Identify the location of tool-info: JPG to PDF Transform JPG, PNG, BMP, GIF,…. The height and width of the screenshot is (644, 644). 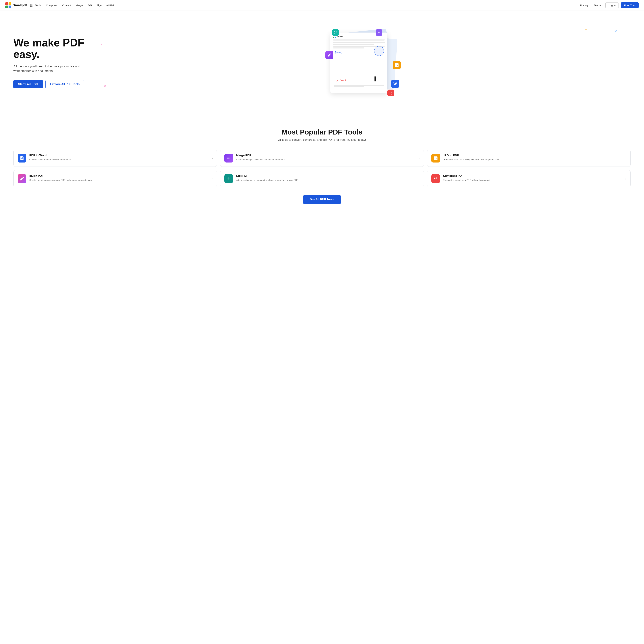
(533, 157).